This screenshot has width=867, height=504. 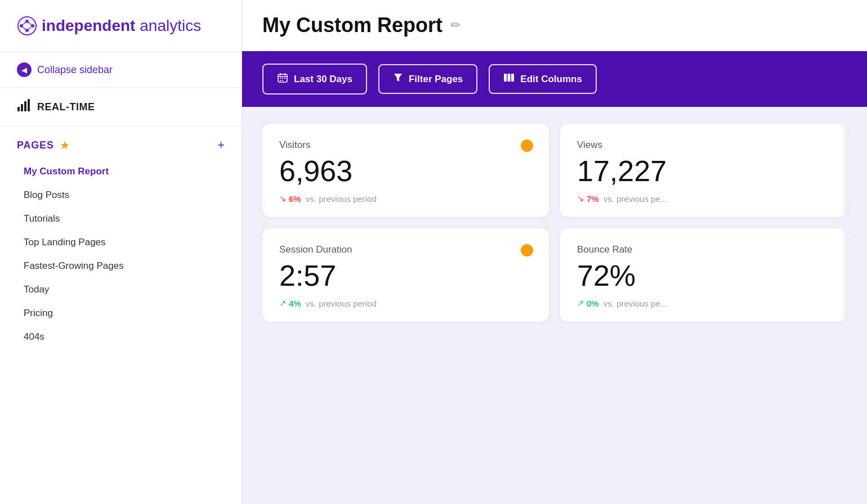 What do you see at coordinates (405, 171) in the screenshot?
I see `visitors-value: 6,963` at bounding box center [405, 171].